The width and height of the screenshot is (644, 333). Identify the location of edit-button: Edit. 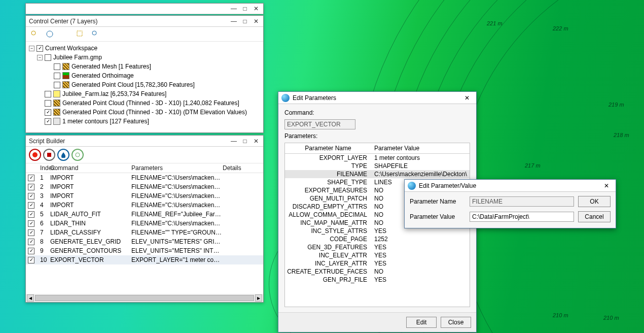
(421, 322).